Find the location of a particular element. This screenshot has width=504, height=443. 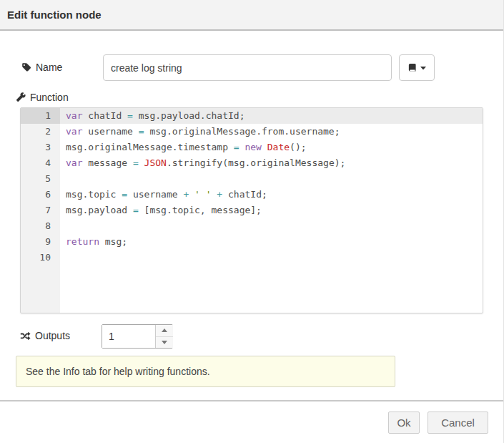

shuffle-icon is located at coordinates (26, 336).